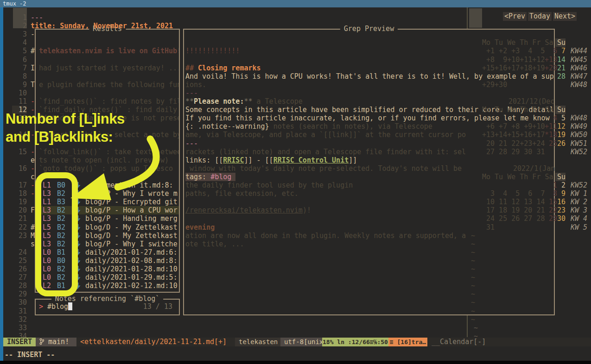 This screenshot has height=364, width=591. Describe the element at coordinates (514, 60) in the screenshot. I see `calendar-weekdays: +8 9+10+11+12` at that location.